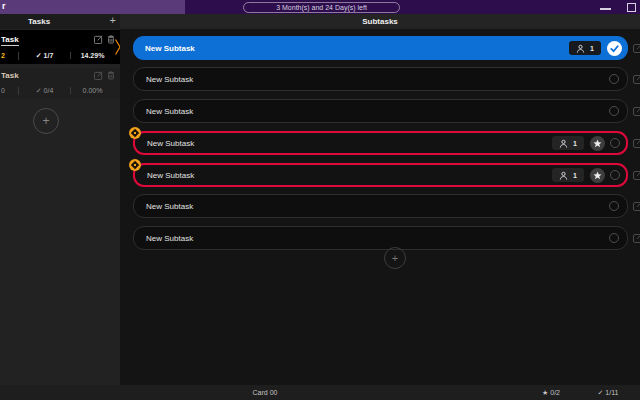  What do you see at coordinates (606, 9) in the screenshot?
I see `minimize-button` at bounding box center [606, 9].